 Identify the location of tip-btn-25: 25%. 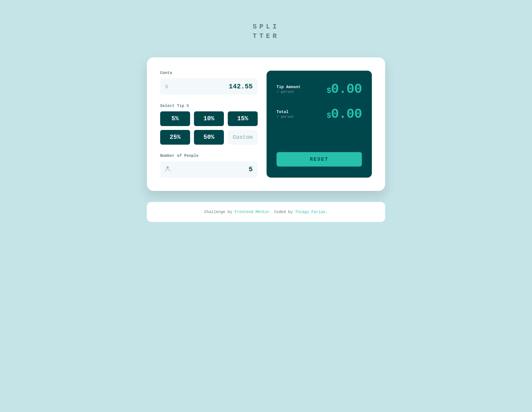
(175, 137).